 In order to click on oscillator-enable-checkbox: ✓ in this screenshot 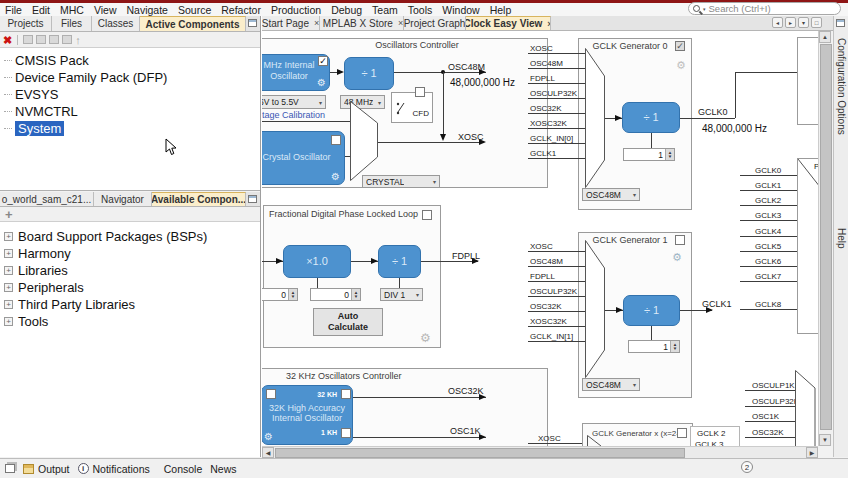, I will do `click(323, 61)`.